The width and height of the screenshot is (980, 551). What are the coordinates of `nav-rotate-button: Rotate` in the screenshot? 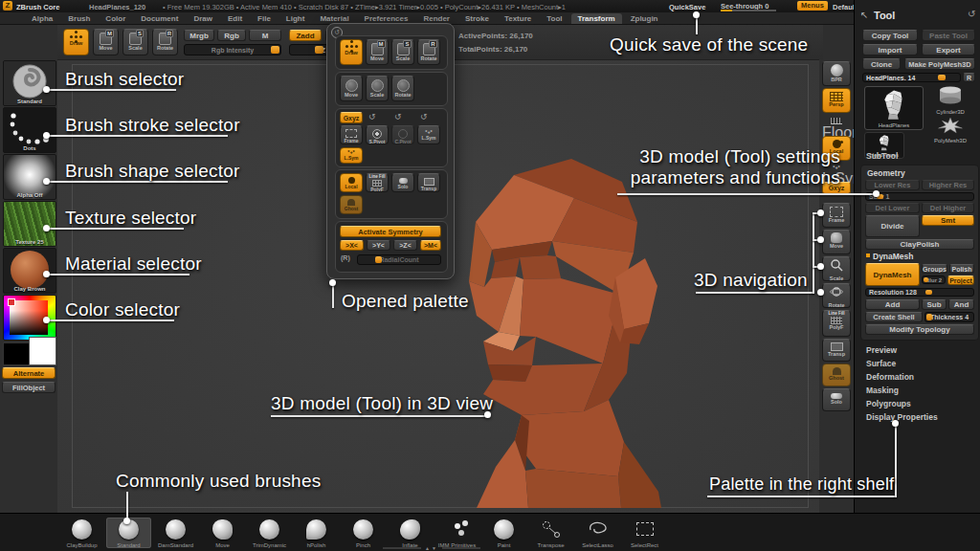 It's located at (836, 296).